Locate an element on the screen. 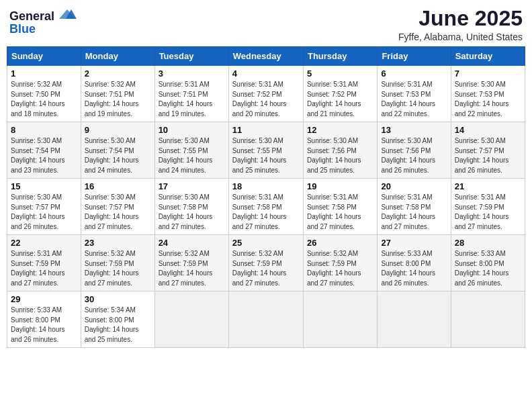 The image size is (532, 411). day-number: 12 is located at coordinates (340, 130).